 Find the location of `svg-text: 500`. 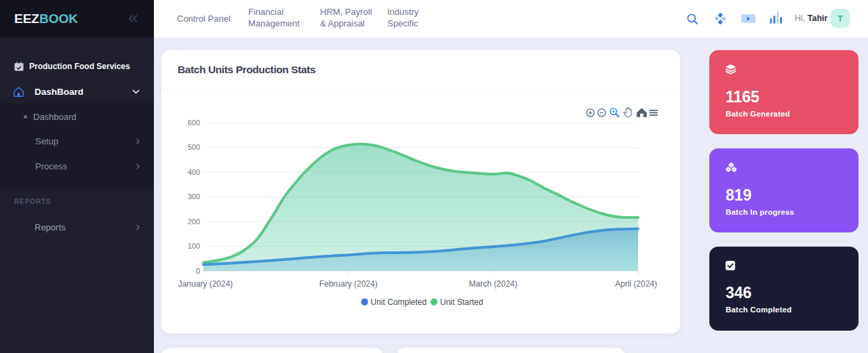

svg-text: 500 is located at coordinates (194, 147).